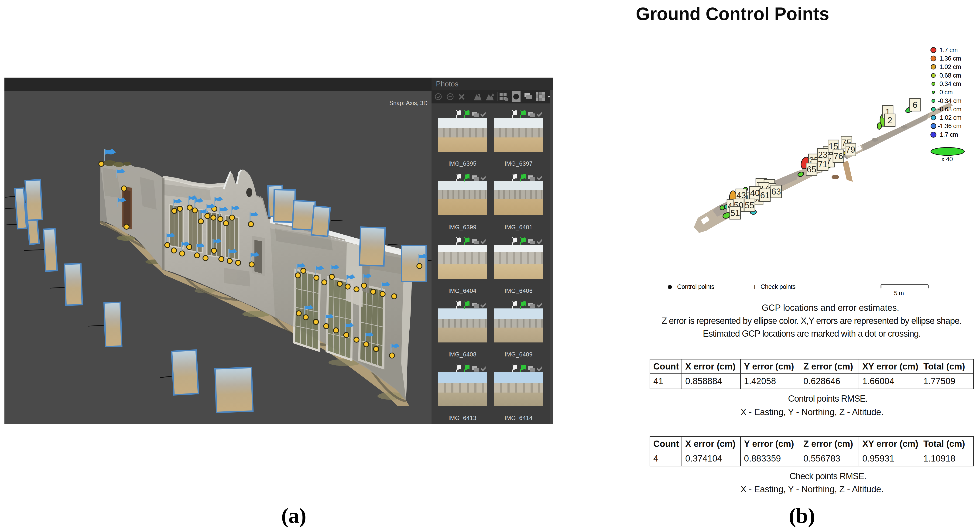 The image size is (980, 530). Describe the element at coordinates (890, 120) in the screenshot. I see `svg-text: 2` at that location.